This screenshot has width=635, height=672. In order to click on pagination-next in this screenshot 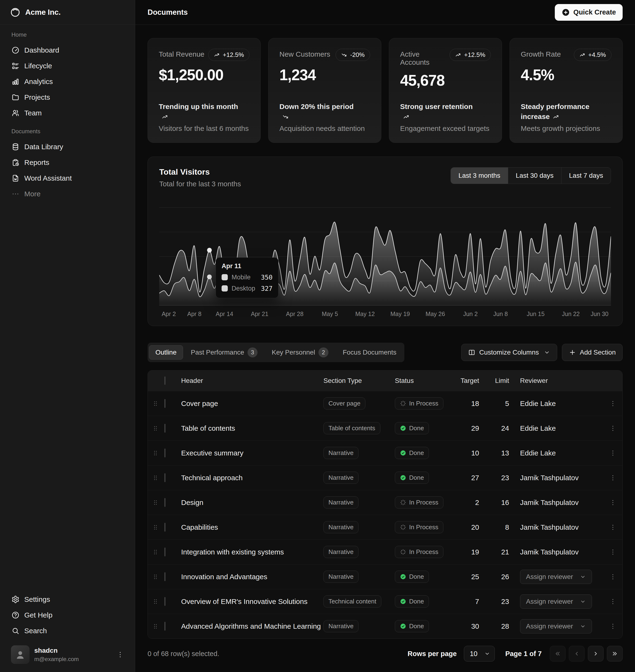, I will do `click(596, 654)`.